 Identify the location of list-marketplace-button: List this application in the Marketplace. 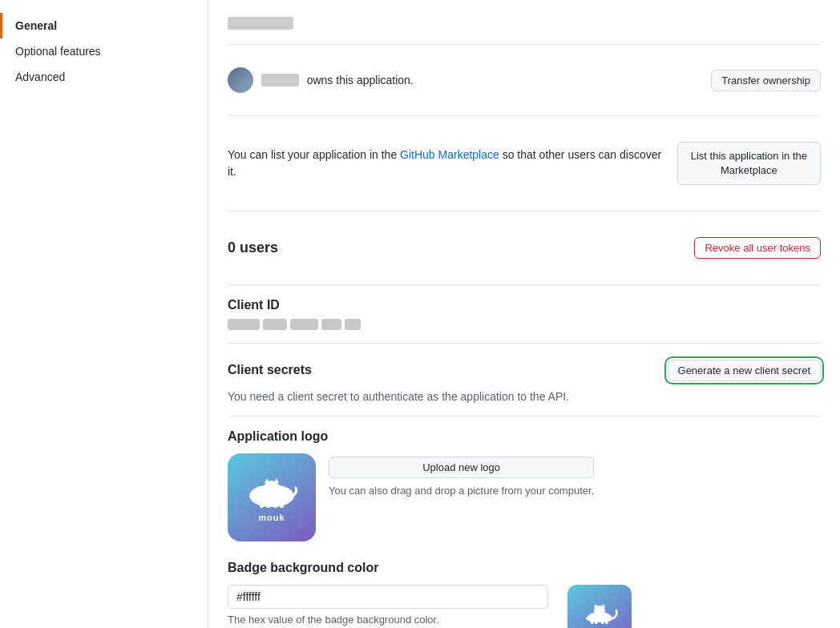
(749, 163).